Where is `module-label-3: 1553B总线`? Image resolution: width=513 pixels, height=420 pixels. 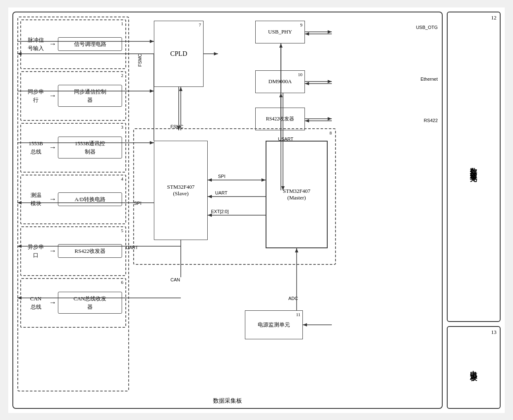 module-label-3: 1553B总线 is located at coordinates (36, 147).